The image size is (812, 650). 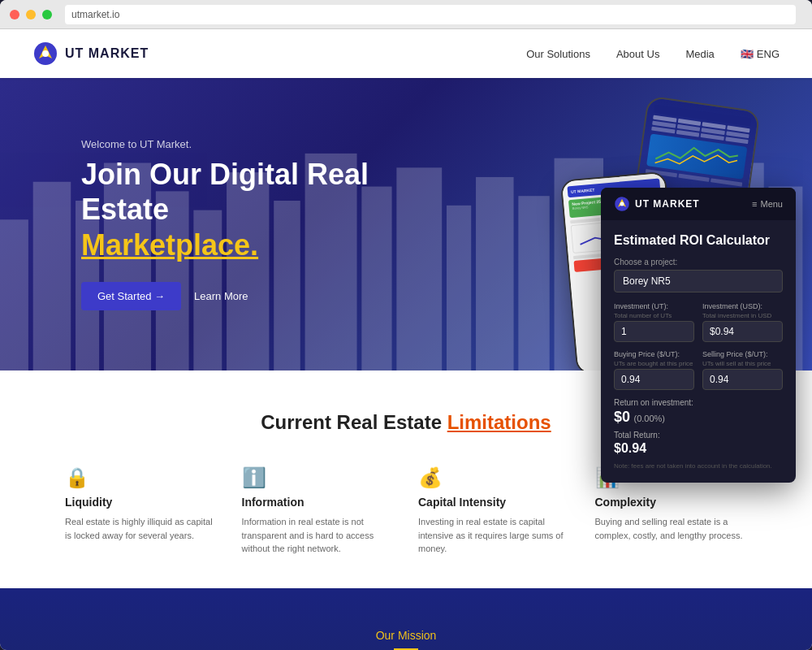 I want to click on complexity-desc: Buying and selling real estate is a comp…, so click(x=672, y=528).